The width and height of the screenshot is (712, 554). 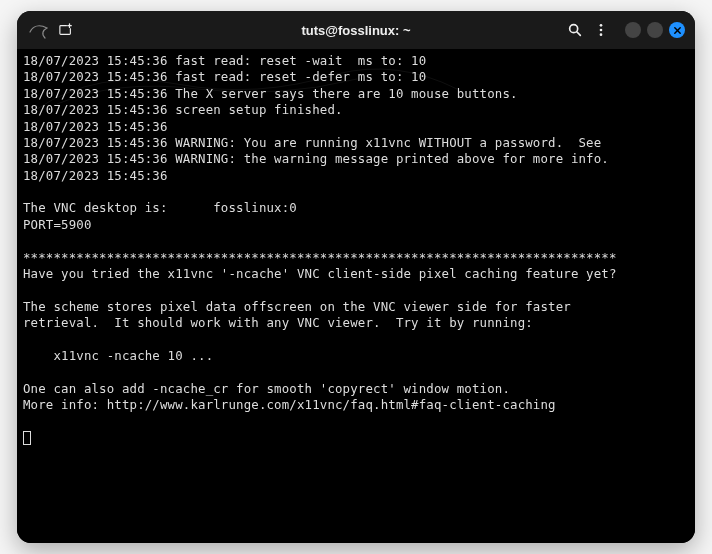 What do you see at coordinates (677, 30) in the screenshot?
I see `close-button` at bounding box center [677, 30].